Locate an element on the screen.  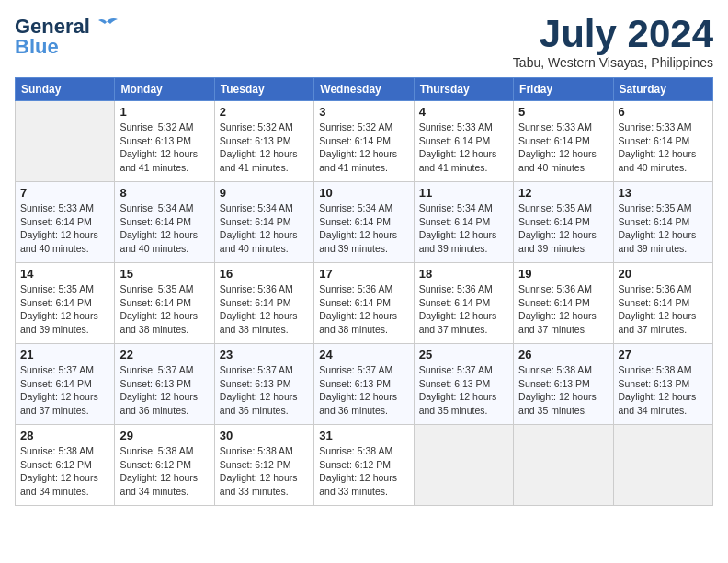
calendar-cell: 7Sunrise: 5:33 AMSunset: 6:14 PMDaylight… is located at coordinates (65, 223).